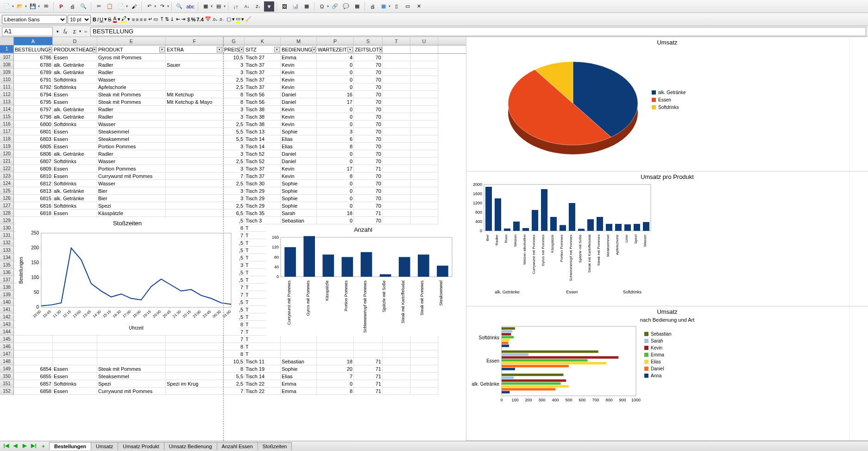 The width and height of the screenshot is (868, 451). Describe the element at coordinates (7, 339) in the screenshot. I see `row-header: 145` at that location.